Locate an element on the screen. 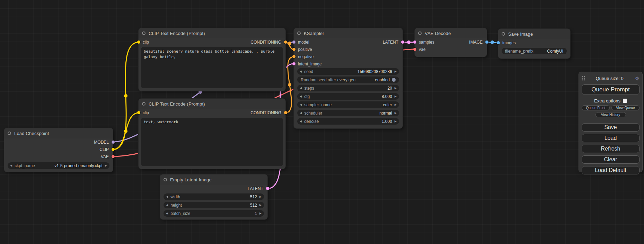 The height and width of the screenshot is (244, 644). clear-button: Clear is located at coordinates (610, 160).